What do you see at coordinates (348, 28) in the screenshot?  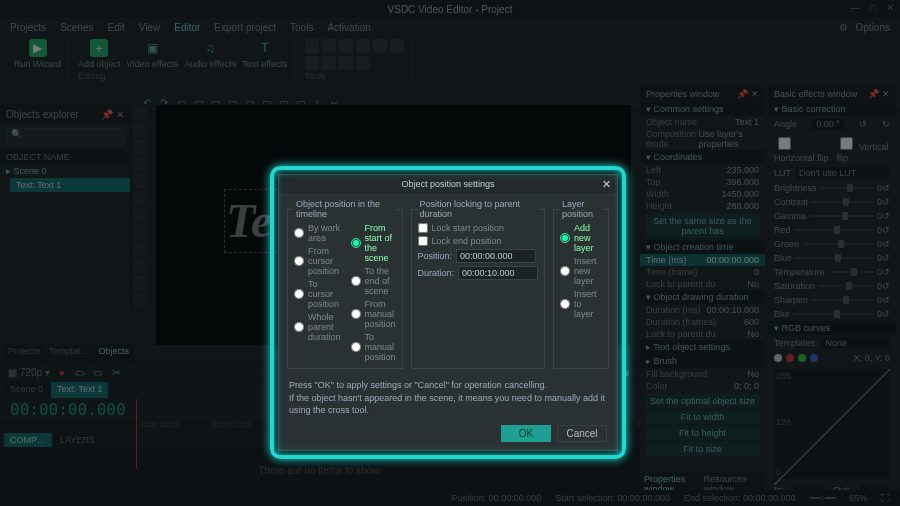 I see `menu-activation: Activation` at bounding box center [348, 28].